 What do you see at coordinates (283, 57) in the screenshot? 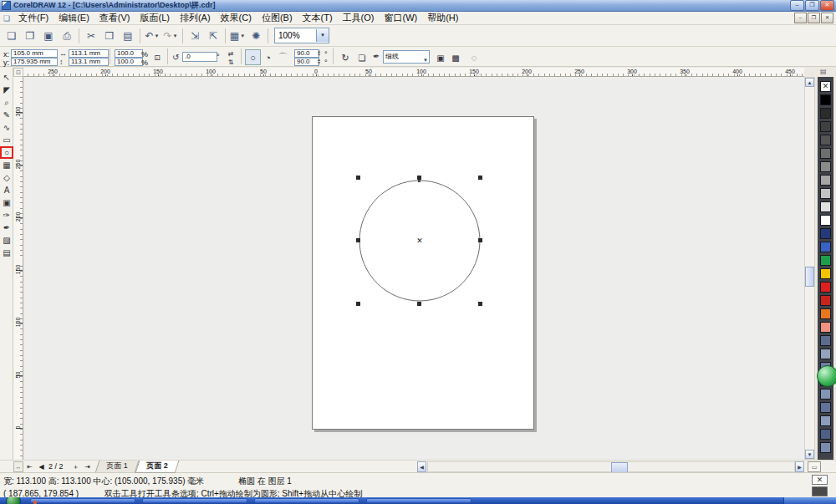
I see `arc-mode-button: ⌒` at bounding box center [283, 57].